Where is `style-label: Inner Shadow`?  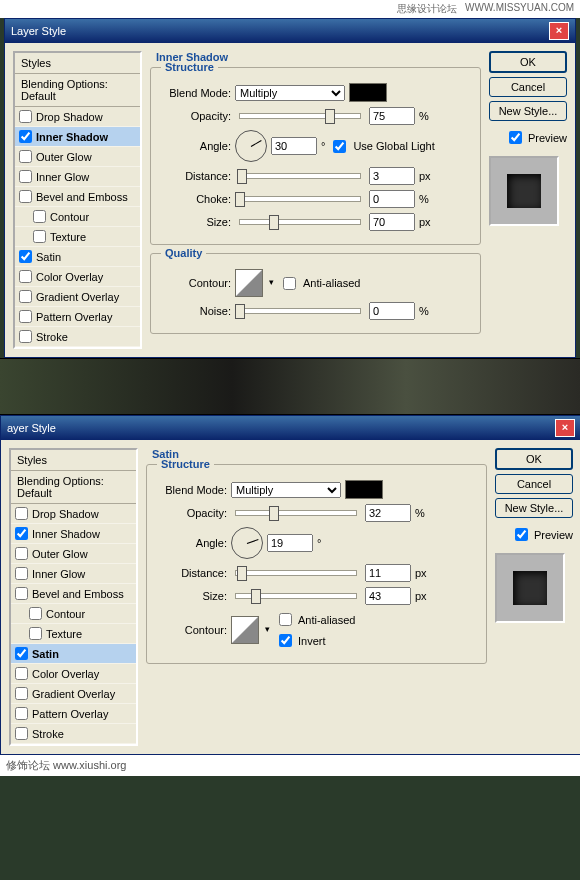 style-label: Inner Shadow is located at coordinates (72, 137).